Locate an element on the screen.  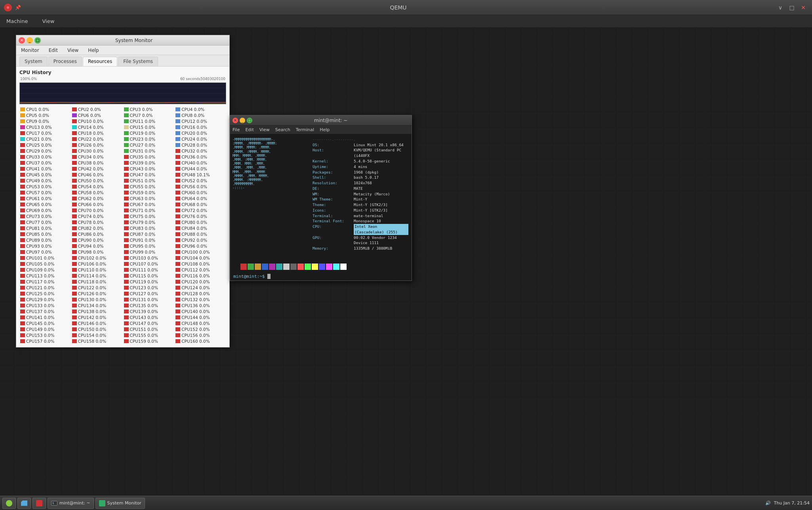
tab-processes: Processes is located at coordinates (65, 61).